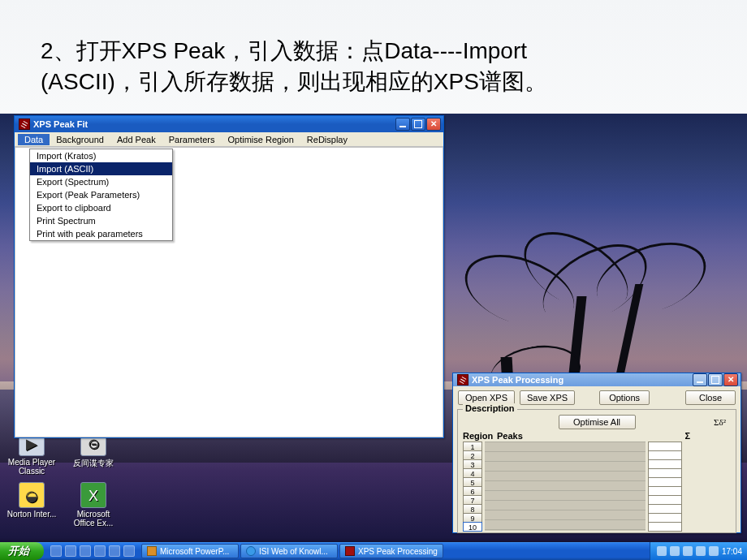  Describe the element at coordinates (19, 551) in the screenshot. I see `start-label: 开始` at that location.